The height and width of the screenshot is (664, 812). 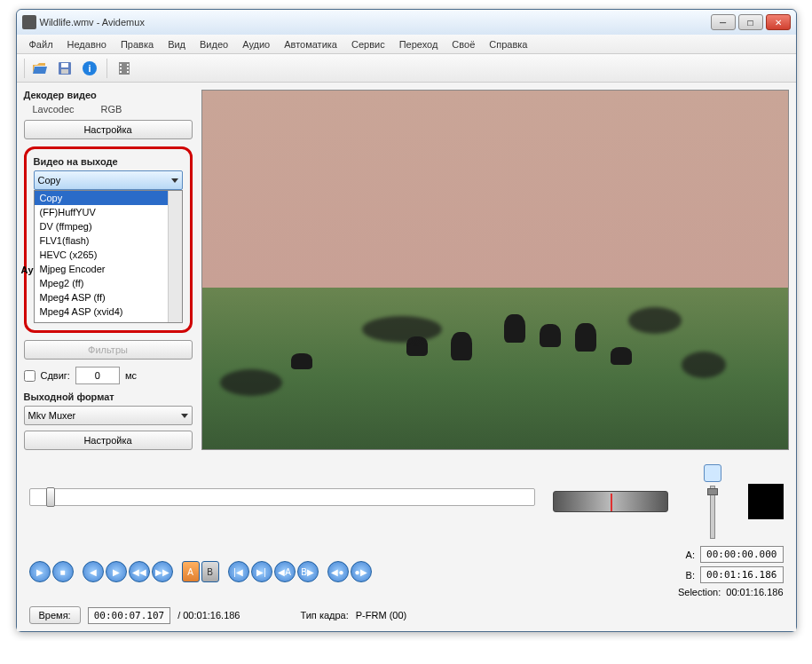 What do you see at coordinates (50, 180) in the screenshot?
I see `video-output-selected: Copy` at bounding box center [50, 180].